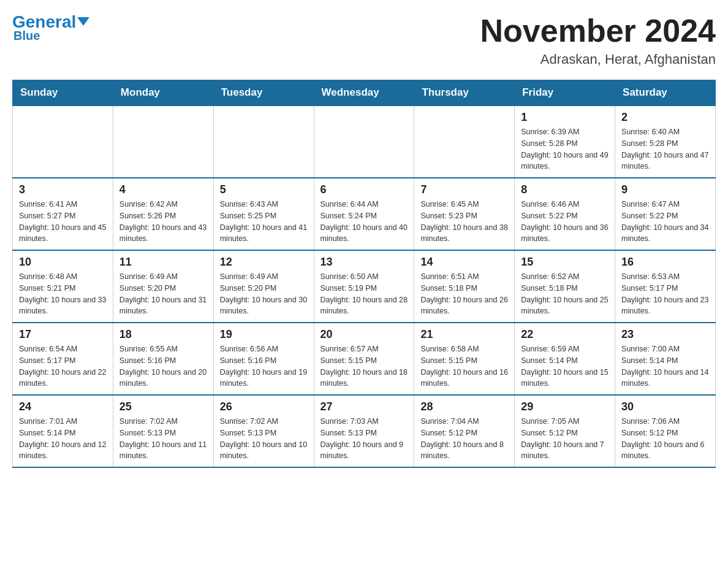  I want to click on calendar-cell: 15Sunrise: 6:52 AMSunset: 5:18 PMDayligh…, so click(565, 286).